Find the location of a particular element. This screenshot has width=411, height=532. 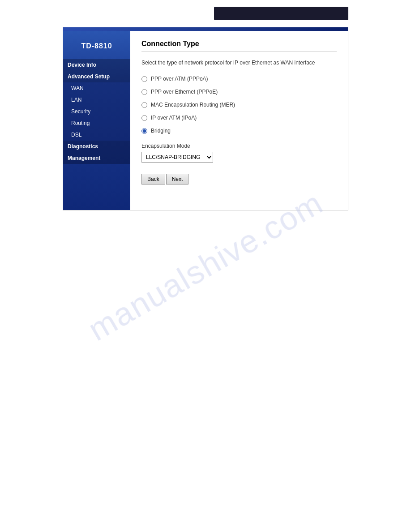

brand-model: TD-8810 is located at coordinates (97, 46).